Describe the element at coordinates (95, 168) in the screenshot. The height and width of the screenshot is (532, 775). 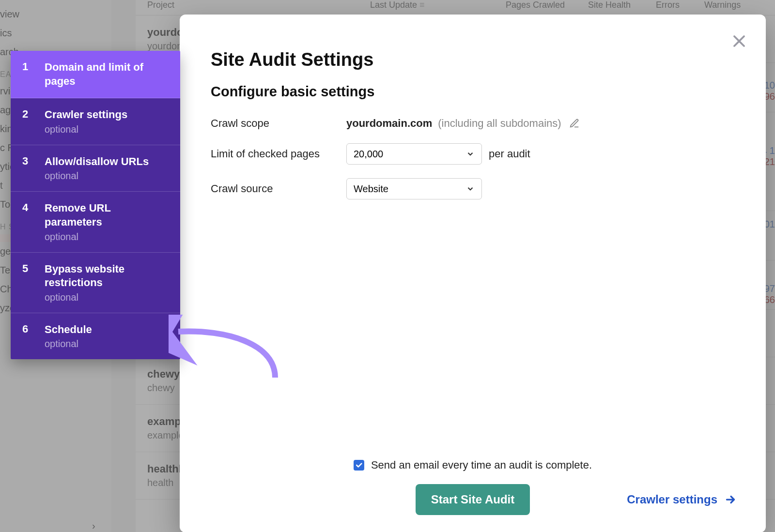
I see `step-3-allow-disallow-urls: 3 Allow/disallow URLs optional` at that location.